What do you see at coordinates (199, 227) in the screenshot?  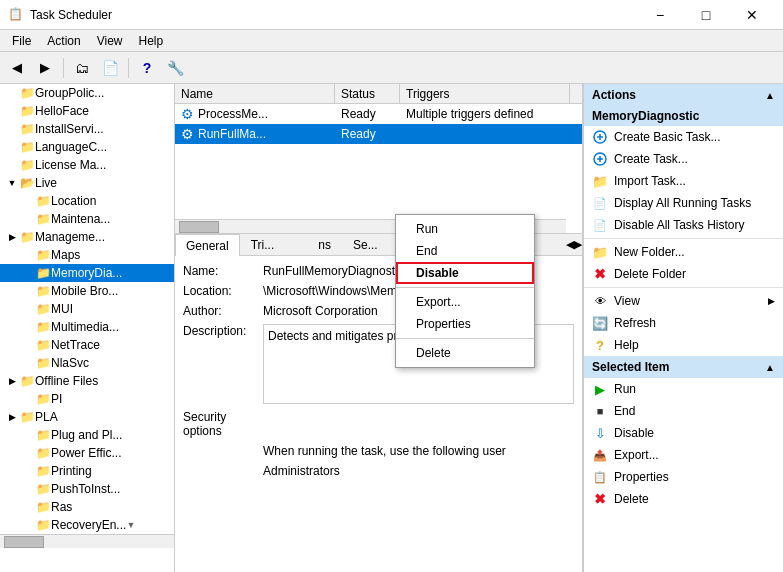 I see `scroll-thumb-tasklist` at bounding box center [199, 227].